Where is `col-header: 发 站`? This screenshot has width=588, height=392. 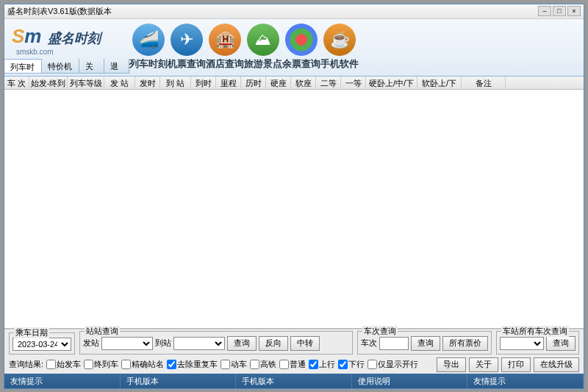
col-header: 发 站 is located at coordinates (120, 82).